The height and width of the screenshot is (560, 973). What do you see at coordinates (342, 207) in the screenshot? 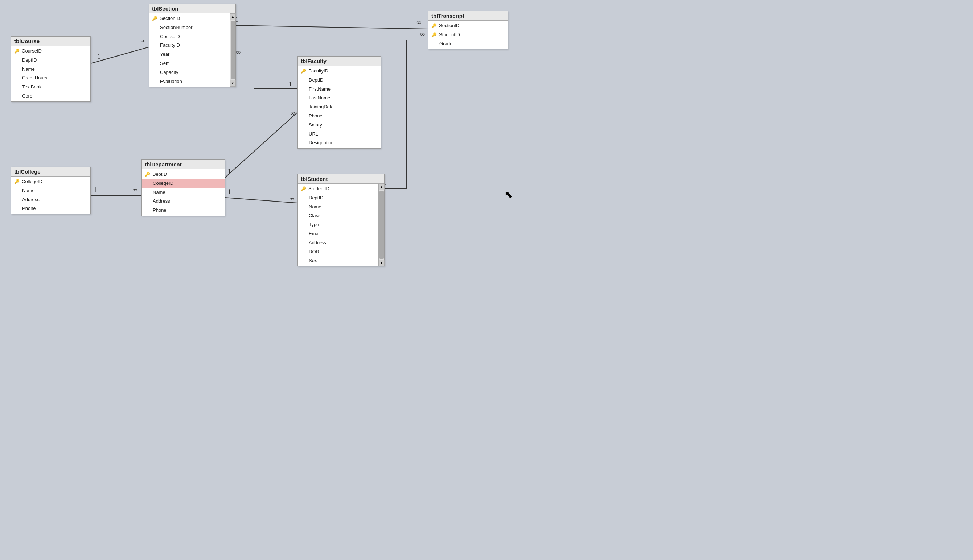
I see `field-name-stu-name: Name` at bounding box center [342, 207].